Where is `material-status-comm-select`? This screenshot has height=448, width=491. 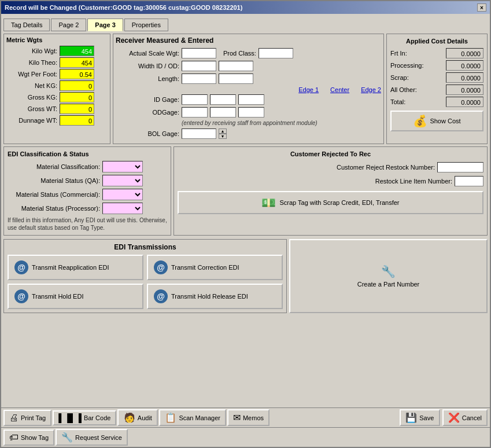
material-status-comm-select is located at coordinates (123, 194).